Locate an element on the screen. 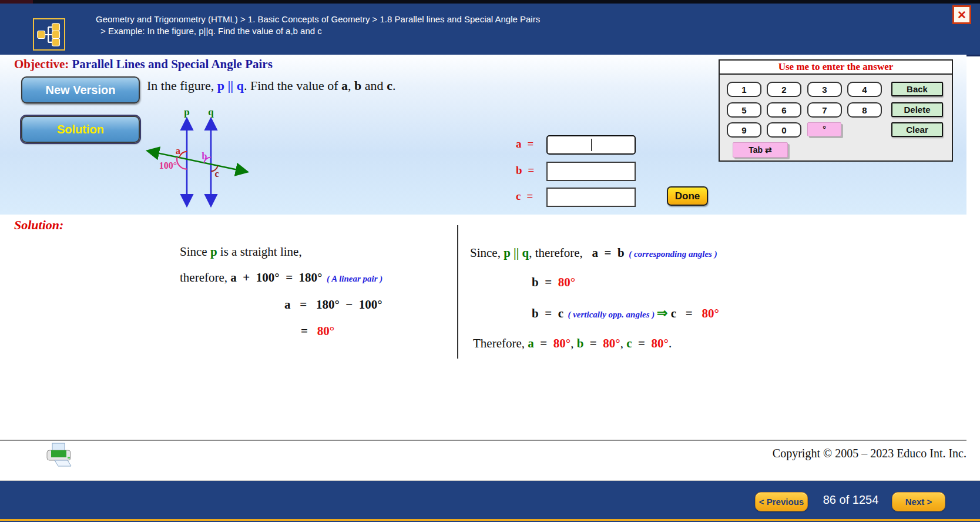 Image resolution: width=980 pixels, height=522 pixels. problem-statement: In the figure, p || q. Find the value of… is located at coordinates (271, 86).